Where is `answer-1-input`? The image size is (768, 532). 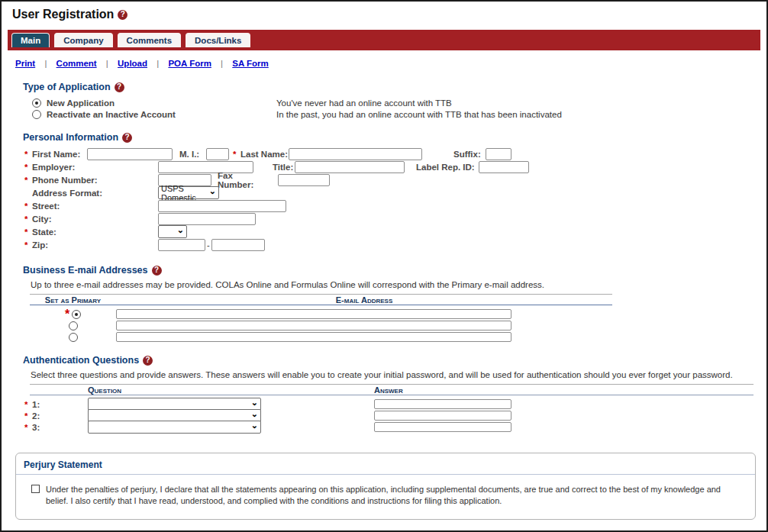 answer-1-input is located at coordinates (443, 405).